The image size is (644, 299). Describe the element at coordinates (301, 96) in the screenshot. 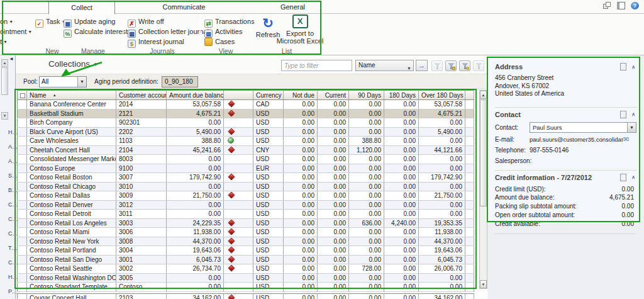

I see `col-header-not-due: Not due` at that location.